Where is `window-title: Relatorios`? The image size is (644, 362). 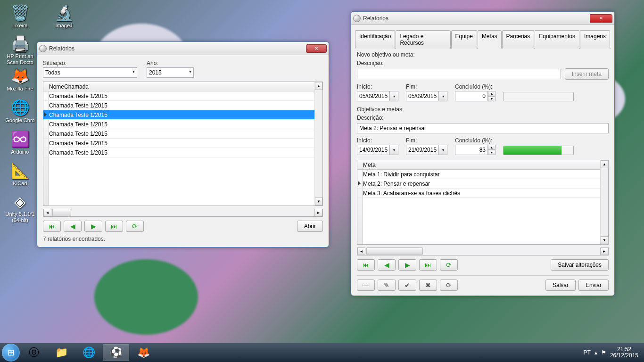 window-title: Relatorios is located at coordinates (177, 49).